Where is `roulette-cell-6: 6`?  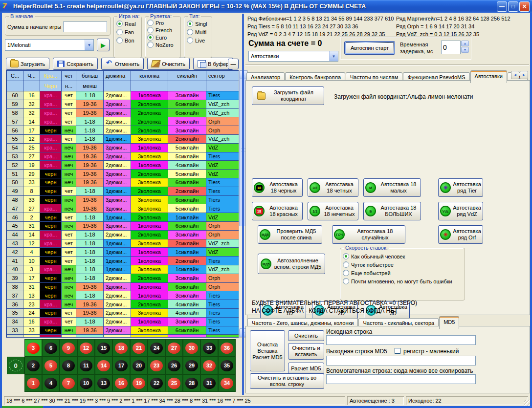 roulette-cell-6: 6 is located at coordinates (51, 348).